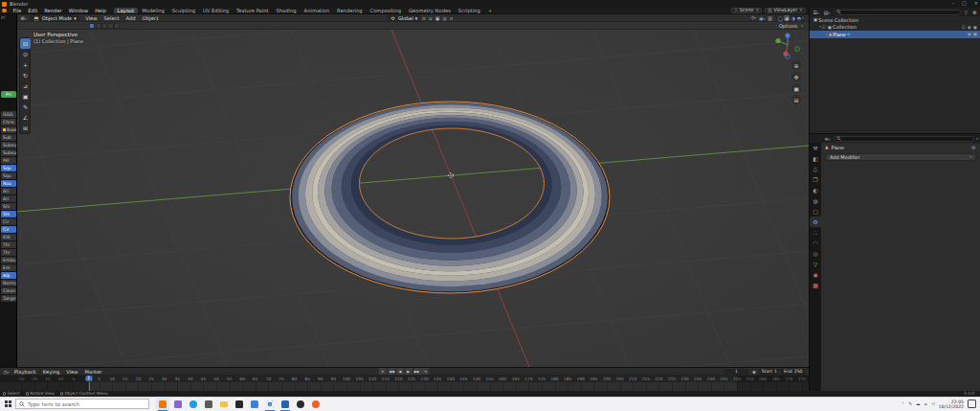 The height and width of the screenshot is (411, 980). I want to click on tool-rotate: ↻, so click(25, 75).